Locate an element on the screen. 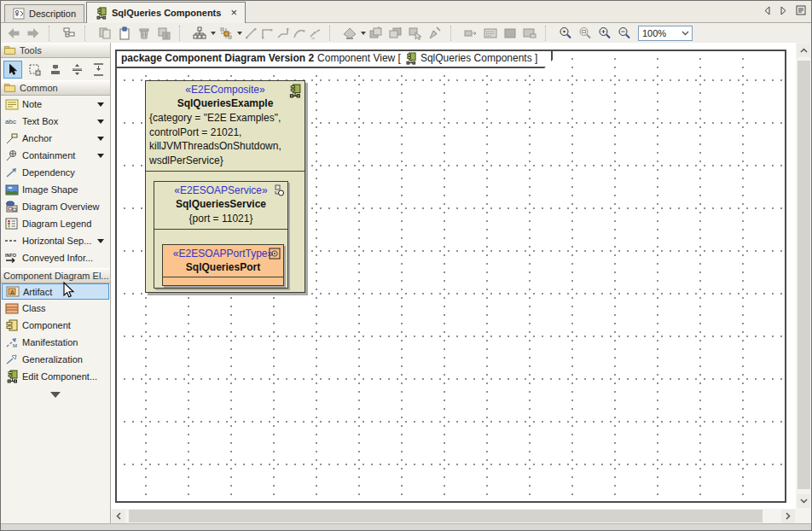 This screenshot has width=812, height=531. line-oblique-button is located at coordinates (283, 33).